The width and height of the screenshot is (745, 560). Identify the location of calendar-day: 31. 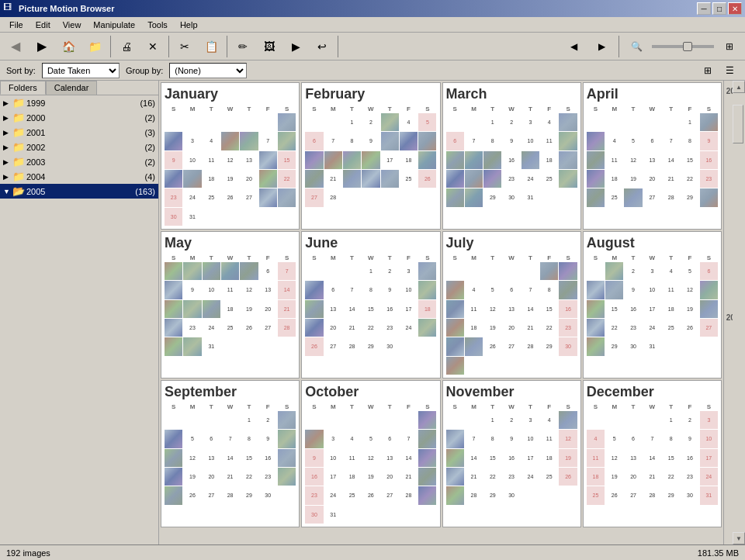
(709, 495).